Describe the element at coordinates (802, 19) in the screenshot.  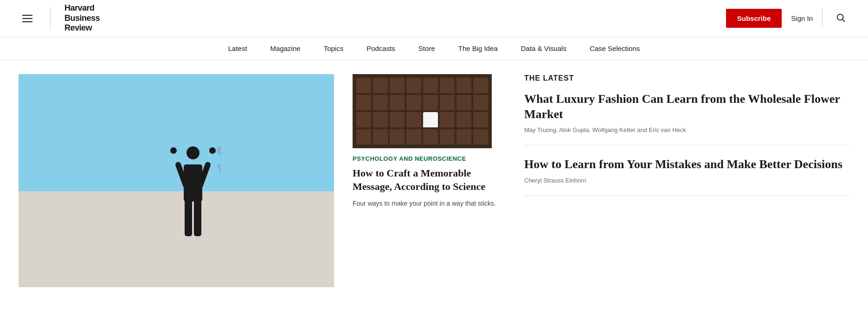
I see `signin-link: Sign In` at that location.